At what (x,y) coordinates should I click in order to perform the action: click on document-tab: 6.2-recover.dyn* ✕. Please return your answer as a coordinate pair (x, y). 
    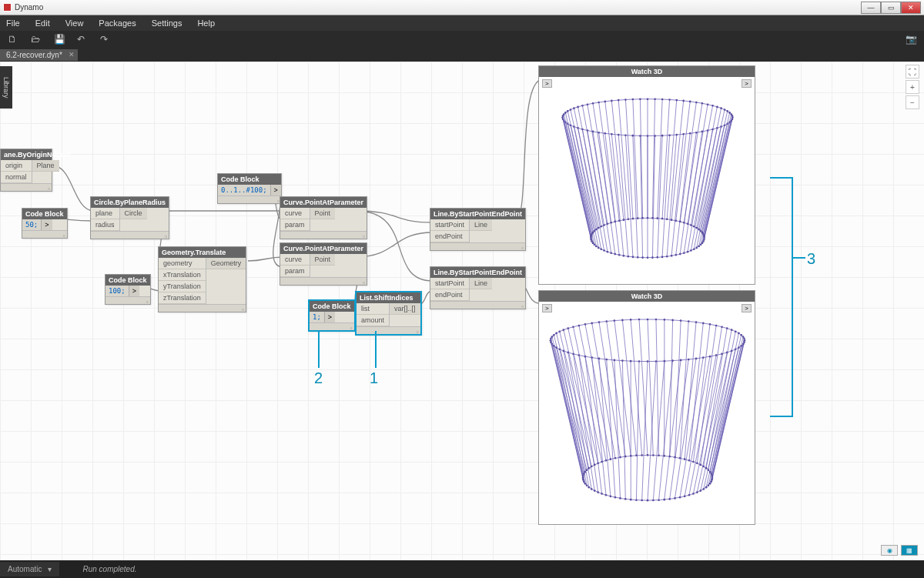
    Looking at the image, I should click on (38, 55).